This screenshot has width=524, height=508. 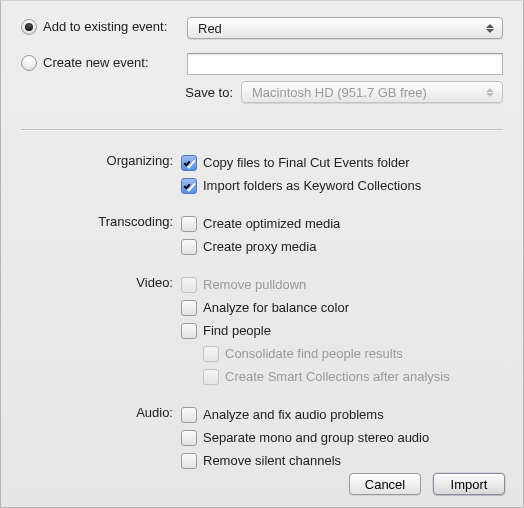 I want to click on create-new-event-label: Create new event:, so click(x=96, y=62).